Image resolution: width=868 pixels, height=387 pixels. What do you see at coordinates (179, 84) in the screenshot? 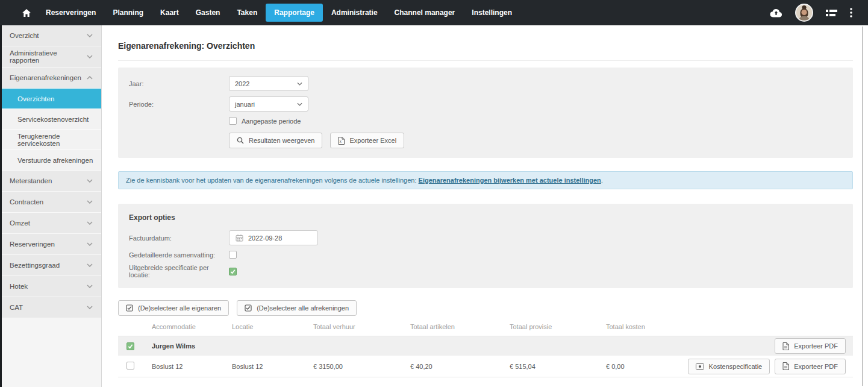
I see `jaar-label: Jaar:` at bounding box center [179, 84].